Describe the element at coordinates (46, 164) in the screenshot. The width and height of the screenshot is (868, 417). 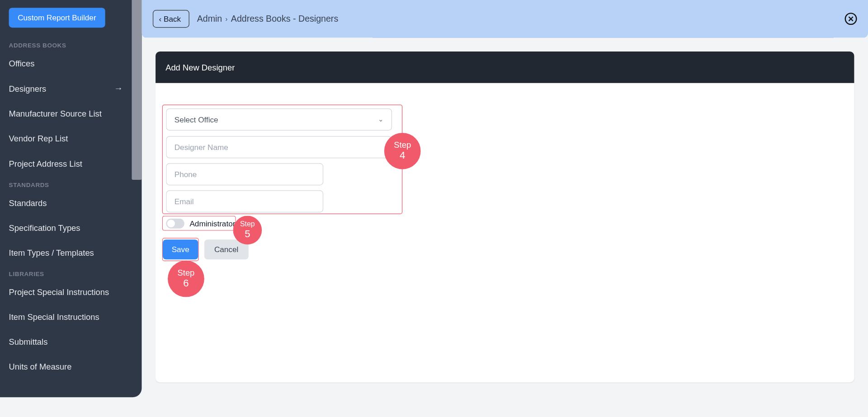
I see `sidebar-item-label: Project Address List` at that location.